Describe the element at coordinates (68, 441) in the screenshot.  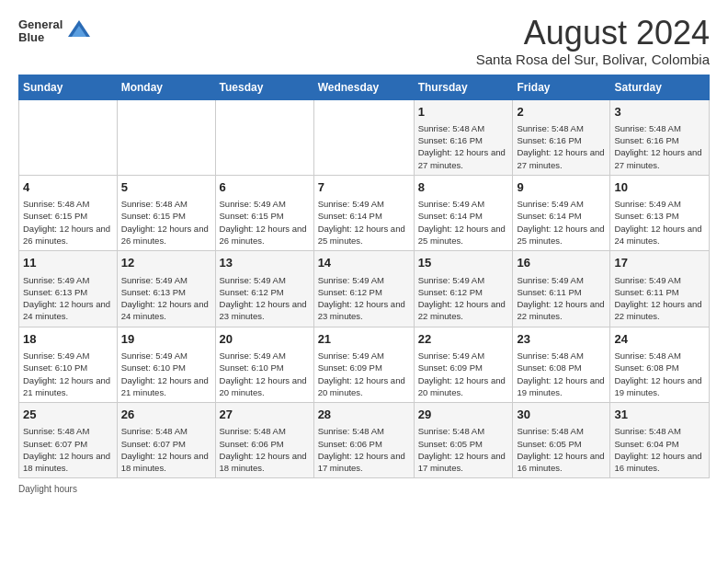
I see `day-cell: 25Sunrise: 5:48 AM Sunset: 6:07 PM Dayli…` at that location.